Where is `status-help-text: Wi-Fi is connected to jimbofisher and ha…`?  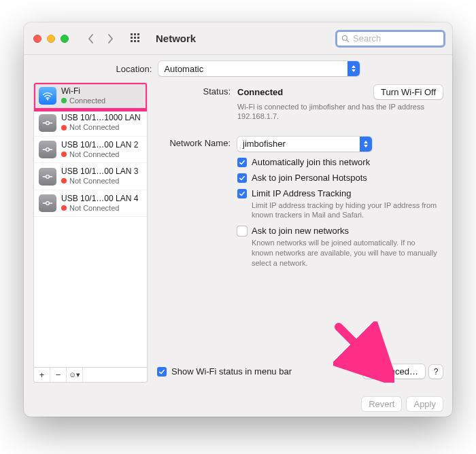
status-help-text: Wi-Fi is connected to jimbofisher and ha… is located at coordinates (340, 111).